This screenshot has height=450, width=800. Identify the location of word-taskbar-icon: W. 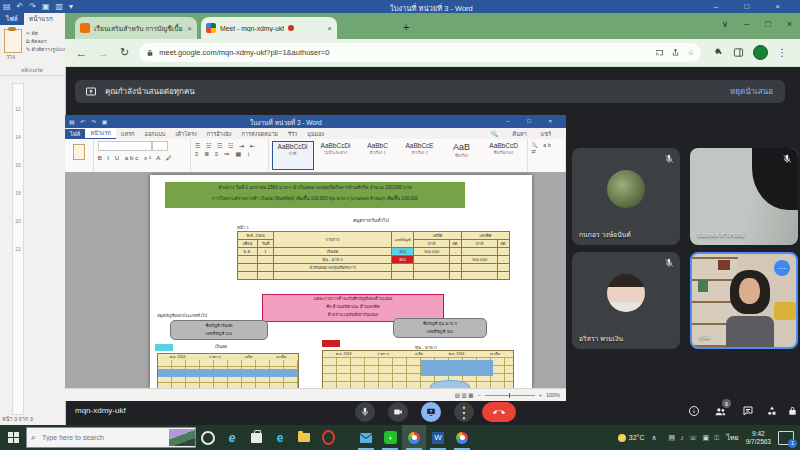
(438, 438).